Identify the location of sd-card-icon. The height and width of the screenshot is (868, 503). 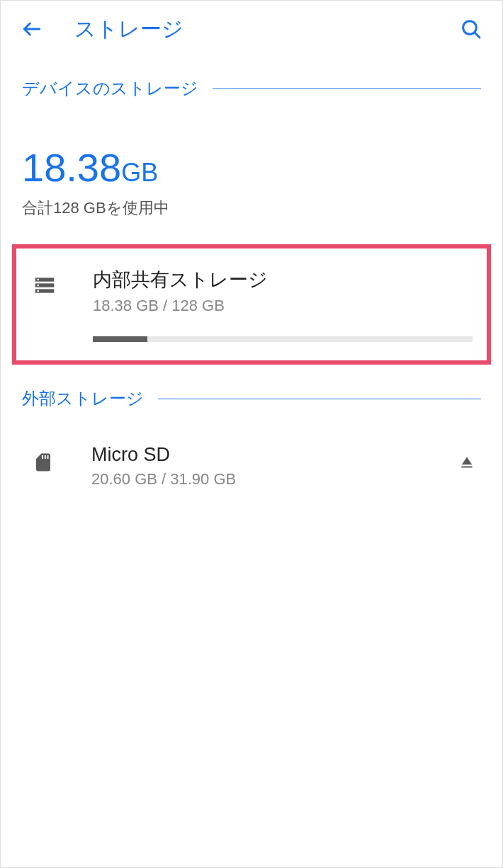
(43, 462).